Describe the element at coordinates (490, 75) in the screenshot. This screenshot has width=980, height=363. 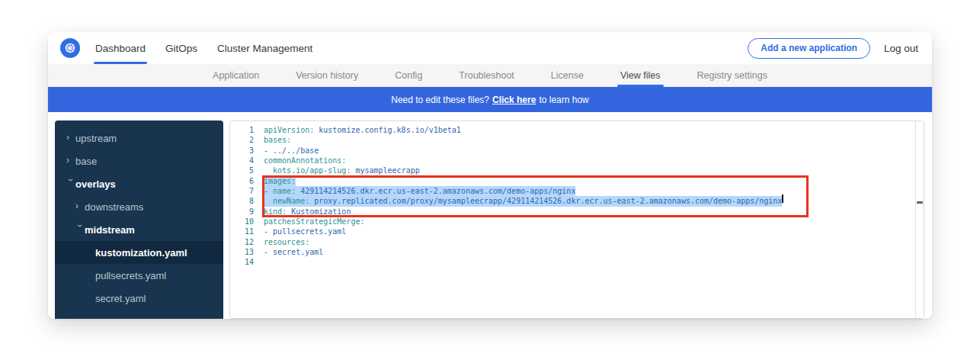
I see `application-tabs: ApplicationVersion historyConfigTroubles…` at that location.